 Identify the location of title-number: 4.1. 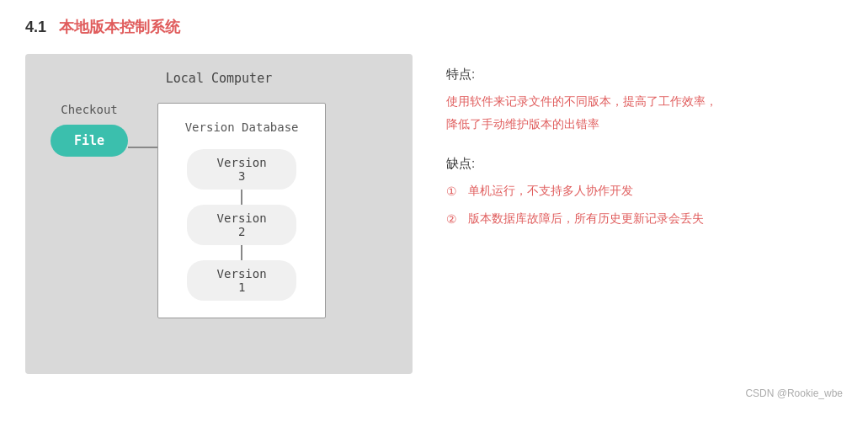
(35, 27).